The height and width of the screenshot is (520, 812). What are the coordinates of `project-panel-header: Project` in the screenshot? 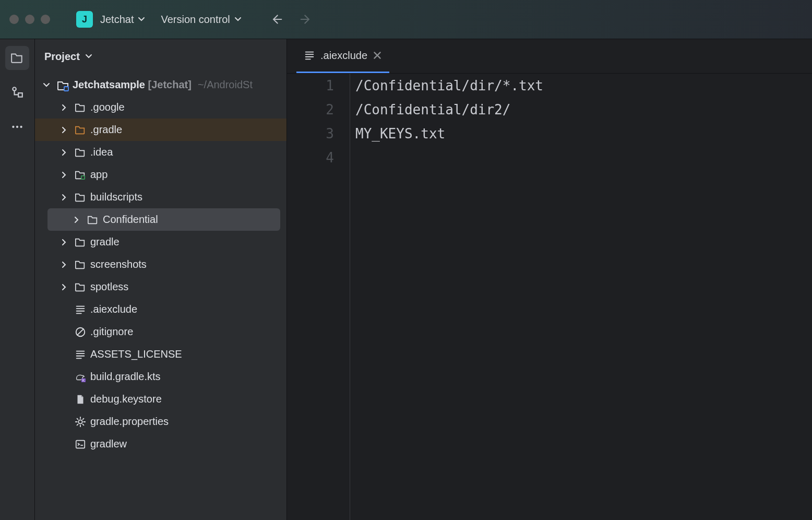 It's located at (161, 56).